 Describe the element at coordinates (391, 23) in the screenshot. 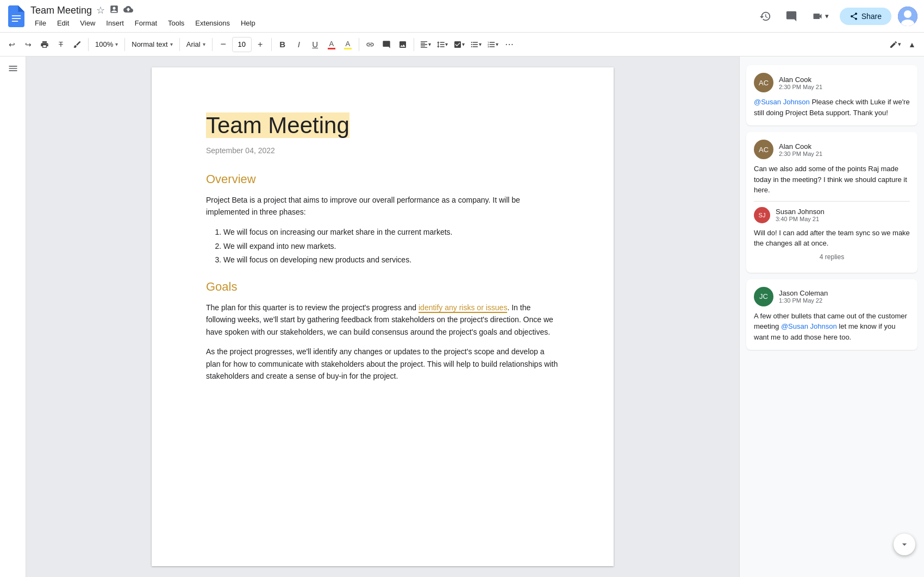

I see `menu-bar: File Edit View Insert Format Tools Exten…` at that location.